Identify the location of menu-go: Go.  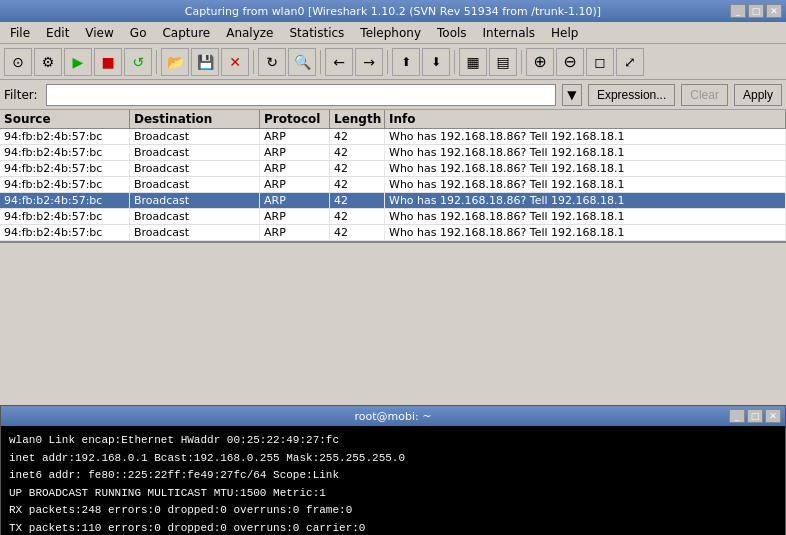
(138, 33).